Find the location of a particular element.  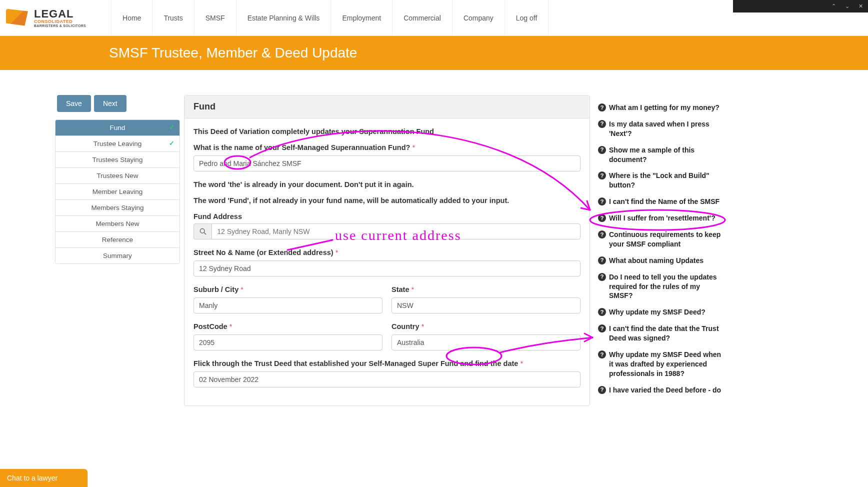

faq-item-9: ?Why update my SMSF Deed? is located at coordinates (662, 312).